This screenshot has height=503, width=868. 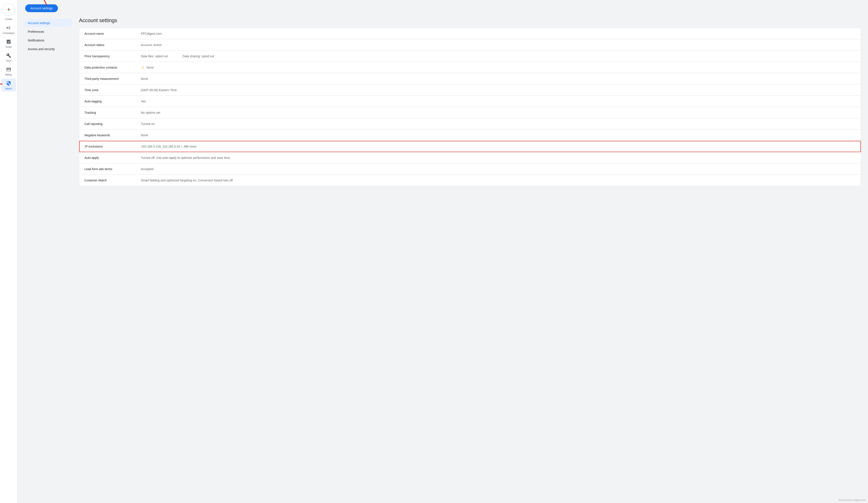 What do you see at coordinates (470, 20) in the screenshot?
I see `page-title: Account settings` at bounding box center [470, 20].